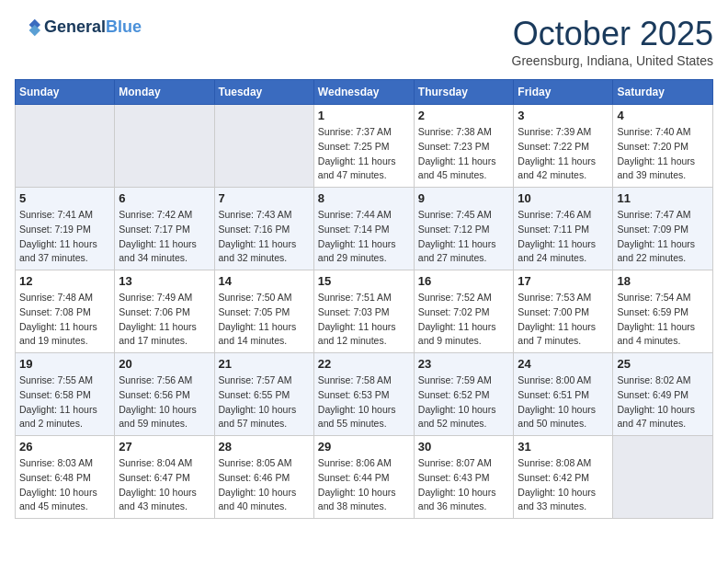 Image resolution: width=728 pixels, height=563 pixels. Describe the element at coordinates (364, 146) in the screenshot. I see `calendar-week-1: 1Sunrise: 7:37 AM Sunset: 7:25 PM Daylig…` at that location.